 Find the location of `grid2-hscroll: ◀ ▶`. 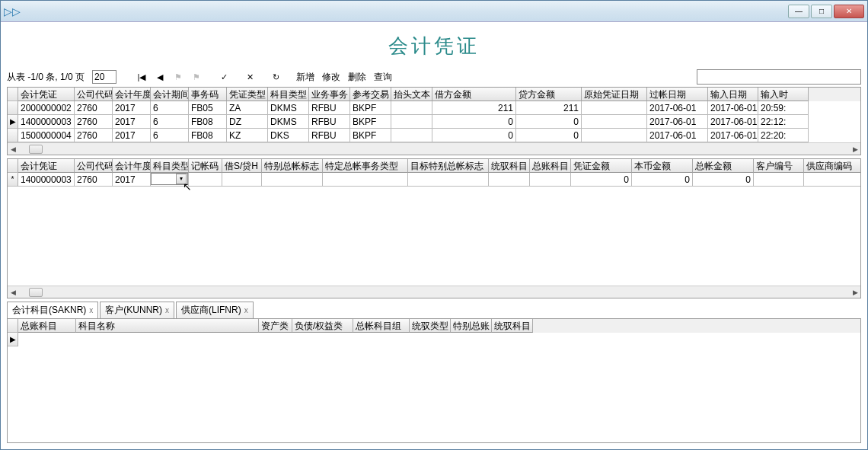

grid2-hscroll: ◀ ▶ is located at coordinates (434, 292).